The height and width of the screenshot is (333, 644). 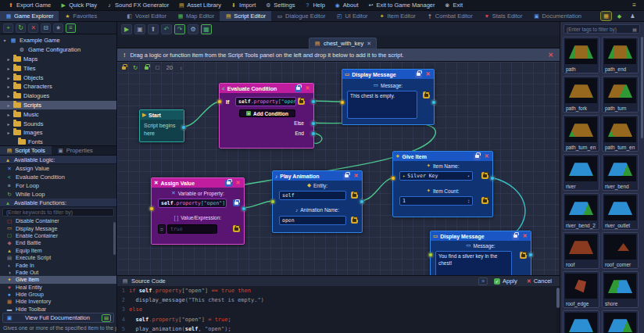 I want to click on count-stepper: ▴▾, so click(x=469, y=202).